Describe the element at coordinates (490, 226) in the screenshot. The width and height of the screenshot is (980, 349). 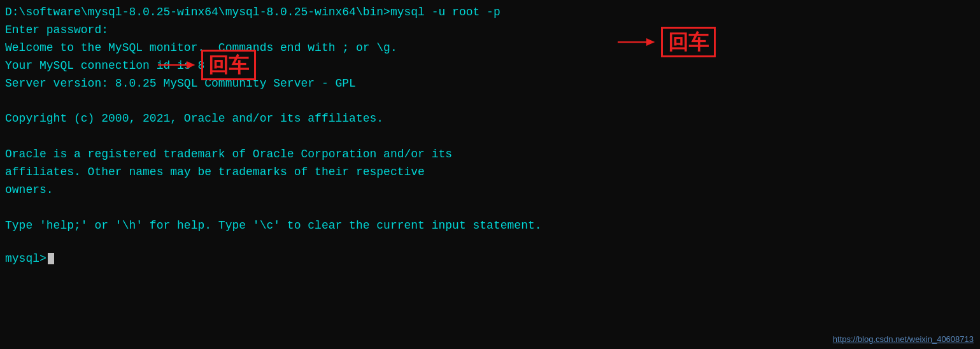
I see `terminal-line-13: Type 'help;' or '\h' for help. Type '\c'…` at that location.